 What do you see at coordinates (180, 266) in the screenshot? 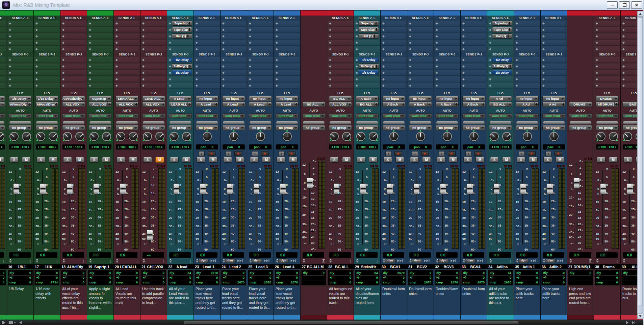
I see `track-name: 22 A lead` at bounding box center [180, 266].